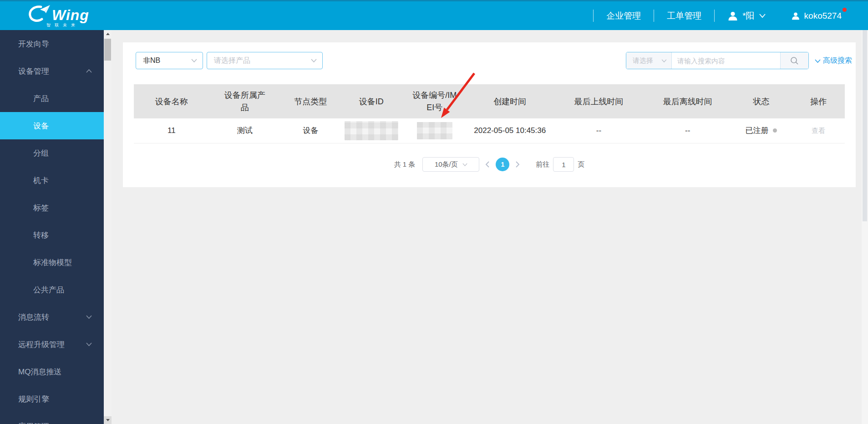 The width and height of the screenshot is (868, 424). Describe the element at coordinates (731, 15) in the screenshot. I see `top-navigation: 企业管理 工单管理 *阳` at that location.